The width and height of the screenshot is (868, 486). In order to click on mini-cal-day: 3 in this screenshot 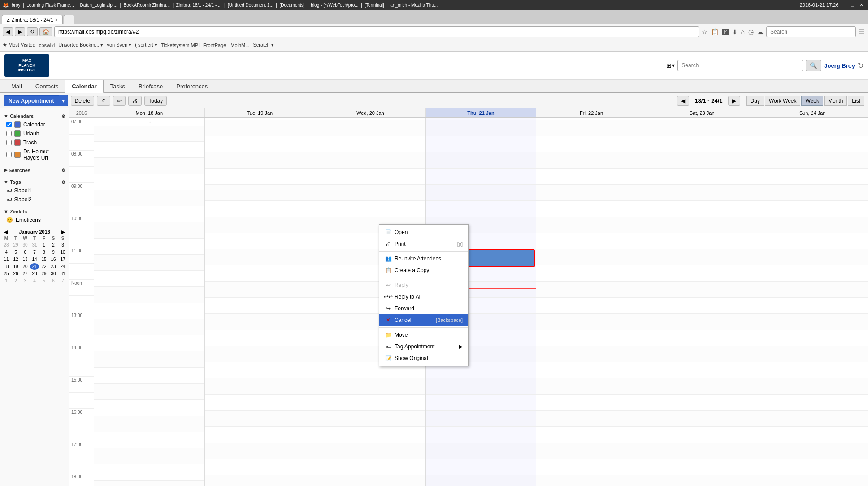, I will do `click(63, 245)`.